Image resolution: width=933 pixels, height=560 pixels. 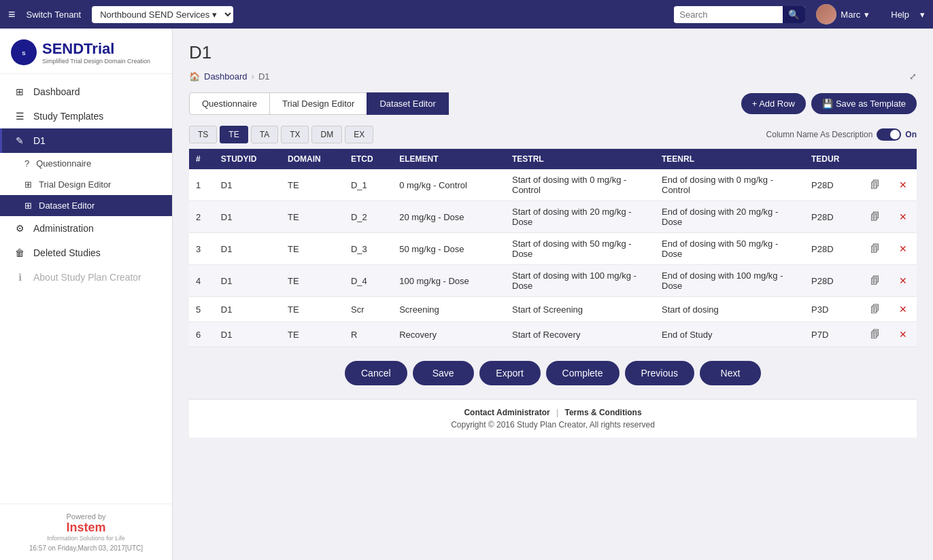 What do you see at coordinates (376, 373) in the screenshot?
I see `cancel-button: Cancel` at bounding box center [376, 373].